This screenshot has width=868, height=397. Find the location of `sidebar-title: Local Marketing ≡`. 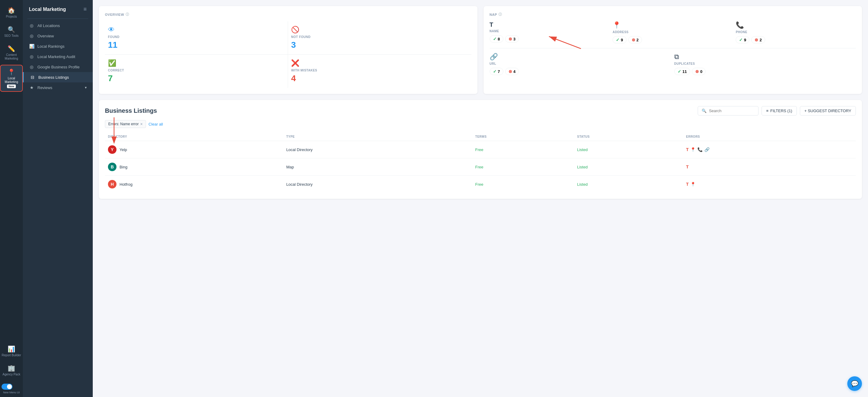

sidebar-title: Local Marketing ≡ is located at coordinates (58, 11).